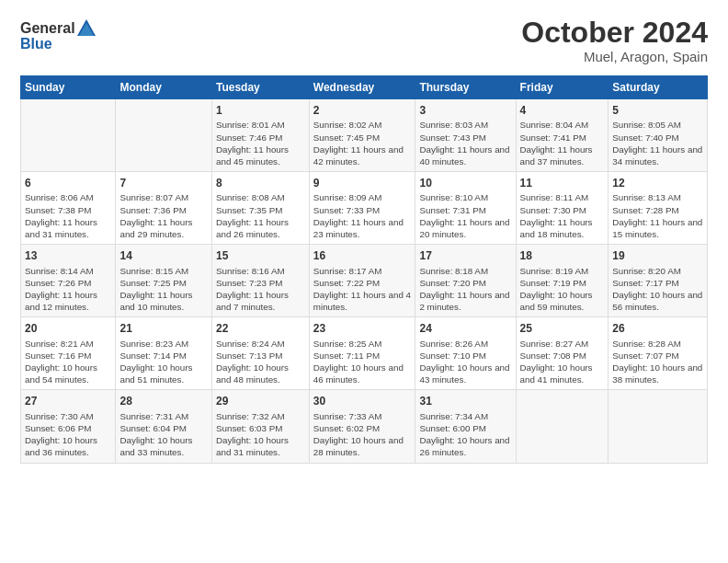 The height and width of the screenshot is (563, 728). What do you see at coordinates (362, 434) in the screenshot?
I see `cell-info: Sunrise: 7:33 AM Sunset: 6:02 PM Dayligh…` at bounding box center [362, 434].